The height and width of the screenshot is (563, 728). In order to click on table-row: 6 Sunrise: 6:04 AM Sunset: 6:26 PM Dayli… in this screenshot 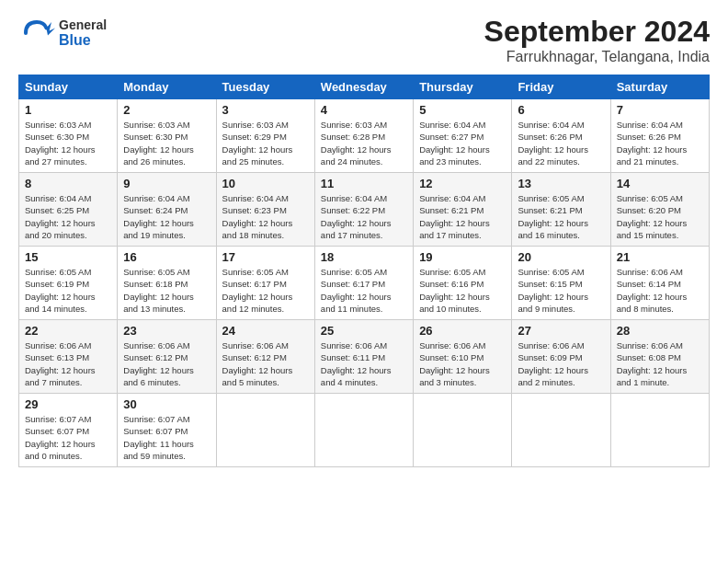, I will do `click(561, 136)`.